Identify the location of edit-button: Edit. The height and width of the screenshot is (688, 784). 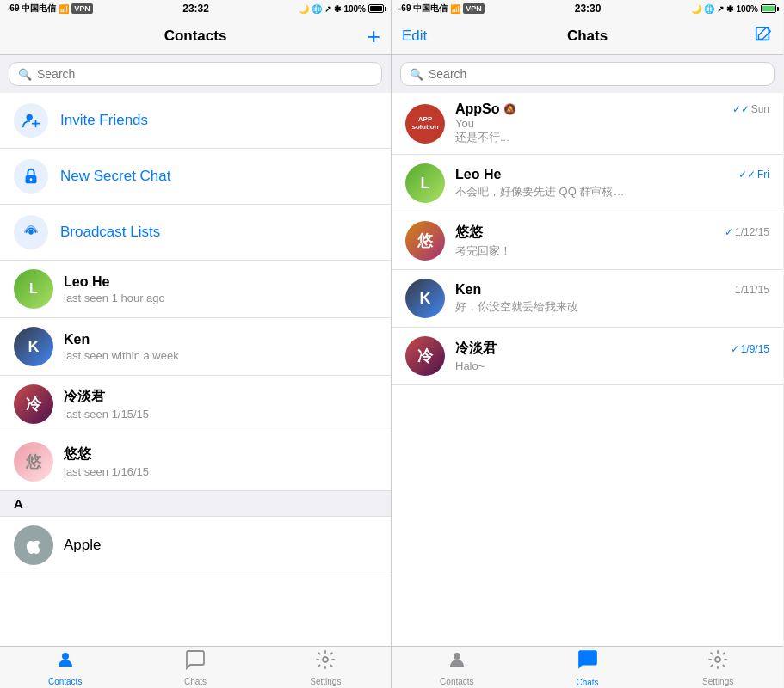
(415, 36).